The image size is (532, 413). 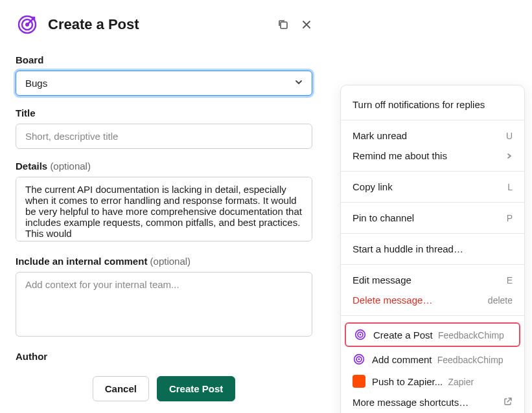 I want to click on chevron-right-icon, so click(x=509, y=155).